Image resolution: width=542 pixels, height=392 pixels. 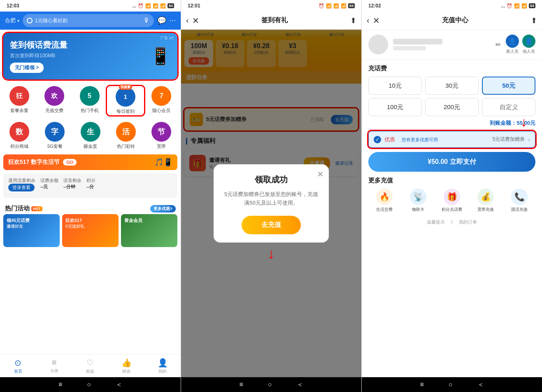 What do you see at coordinates (163, 209) in the screenshot?
I see `more-btn: 更多优惠>` at bounding box center [163, 209].